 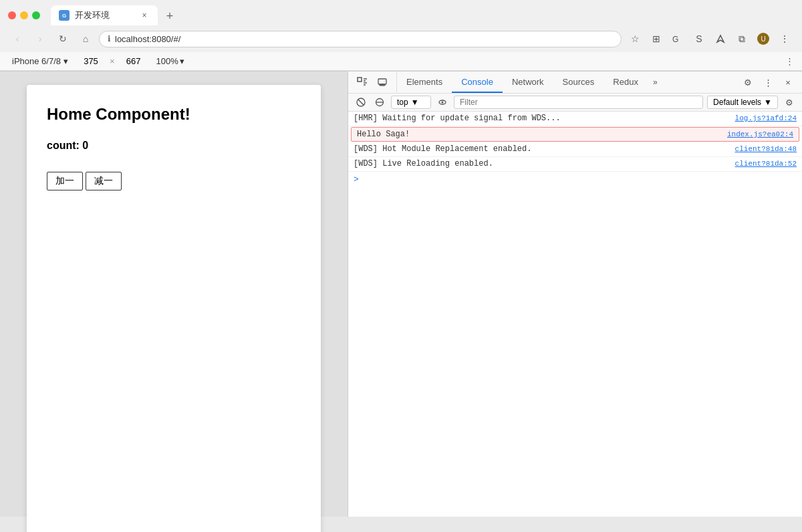 What do you see at coordinates (411, 102) in the screenshot?
I see `context-selector: top ▼` at bounding box center [411, 102].